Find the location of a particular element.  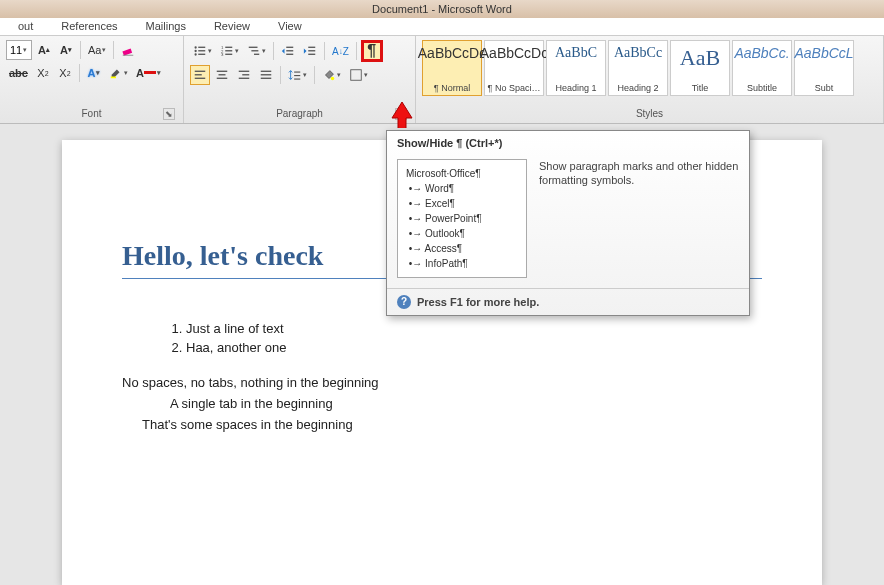

paragraph-text: That's some spaces in the beginning is located at coordinates (452, 424).